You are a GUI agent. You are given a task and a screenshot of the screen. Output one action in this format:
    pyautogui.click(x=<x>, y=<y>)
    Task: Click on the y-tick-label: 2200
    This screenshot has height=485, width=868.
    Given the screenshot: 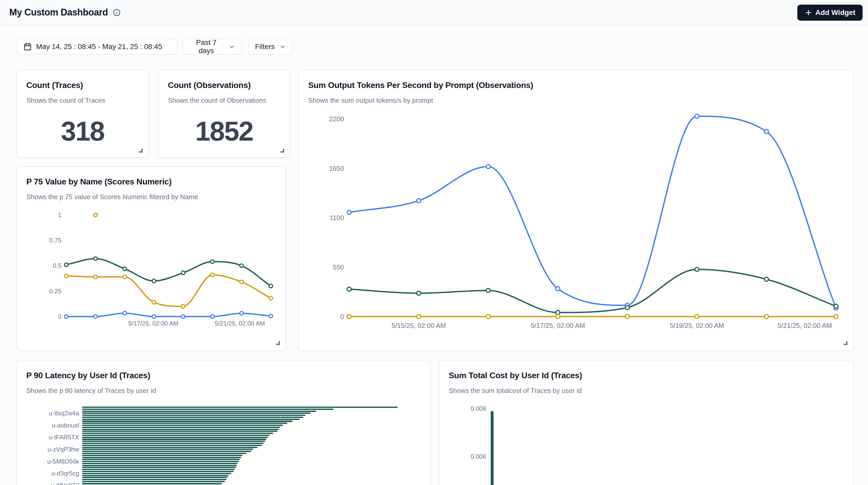 What is the action you would take?
    pyautogui.click(x=337, y=119)
    